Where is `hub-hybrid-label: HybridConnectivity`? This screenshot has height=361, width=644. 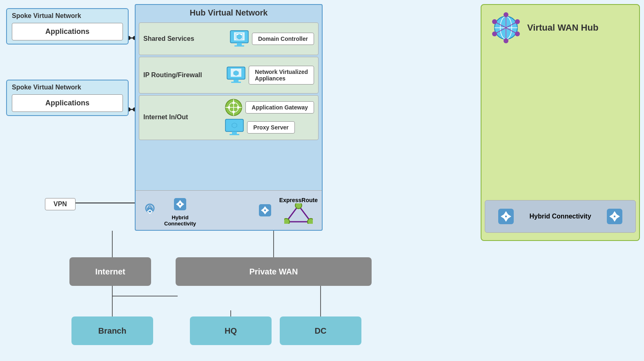 hub-hybrid-label: HybridConnectivity is located at coordinates (180, 221).